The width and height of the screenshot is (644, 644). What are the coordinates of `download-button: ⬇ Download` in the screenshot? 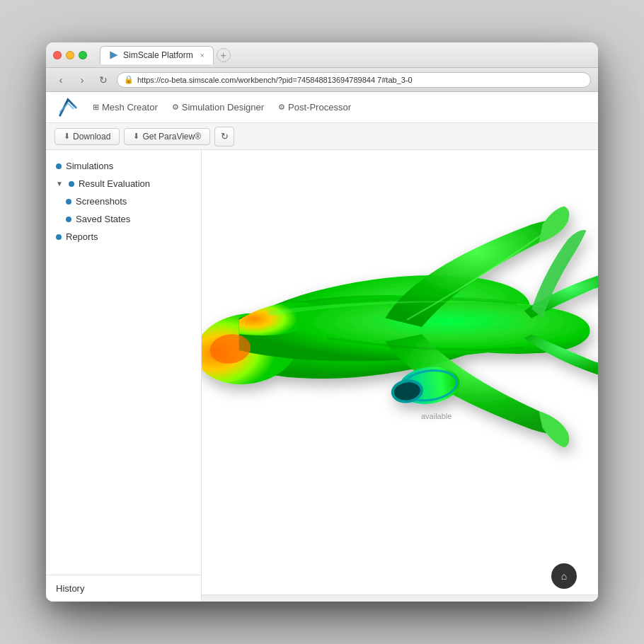 It's located at (87, 137).